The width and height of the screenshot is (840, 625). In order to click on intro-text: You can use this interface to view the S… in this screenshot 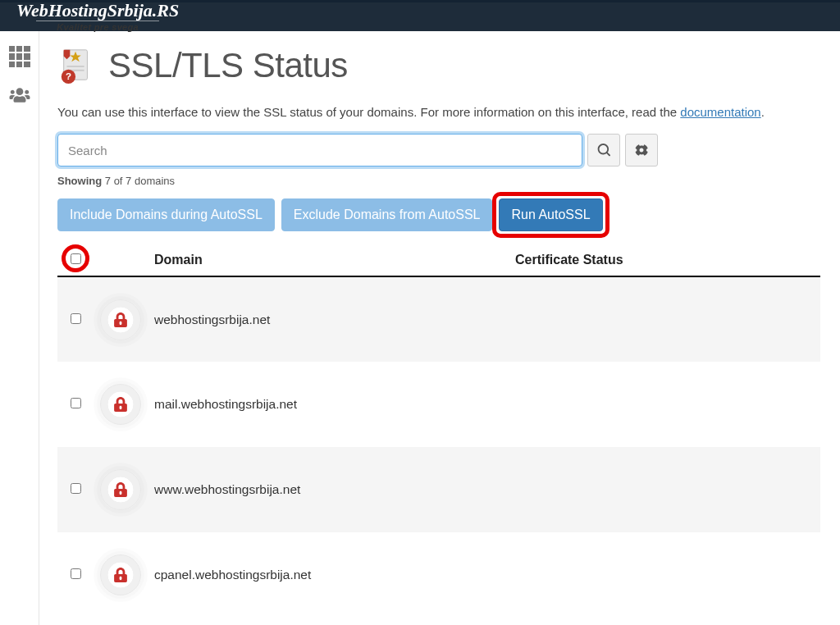, I will do `click(439, 112)`.